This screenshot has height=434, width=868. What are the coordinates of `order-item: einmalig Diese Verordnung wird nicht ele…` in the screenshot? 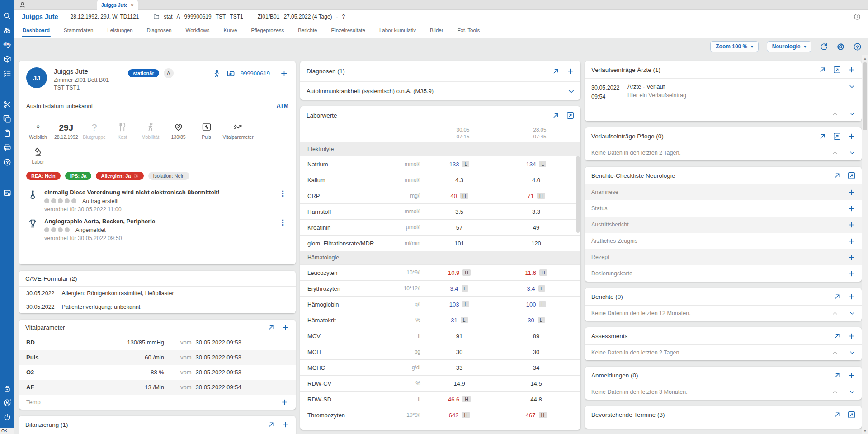 It's located at (159, 201).